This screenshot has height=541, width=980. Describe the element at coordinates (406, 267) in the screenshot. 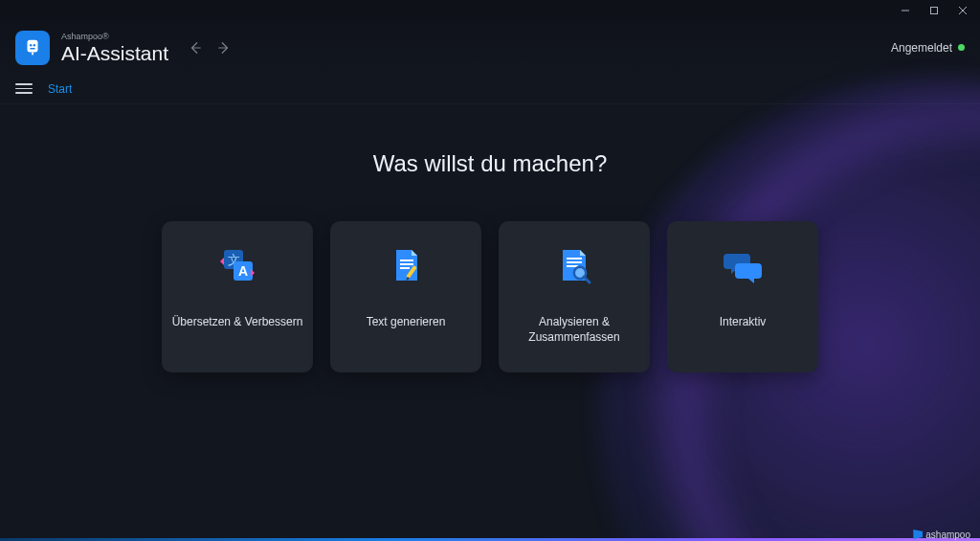

I see `document-edit-icon` at that location.